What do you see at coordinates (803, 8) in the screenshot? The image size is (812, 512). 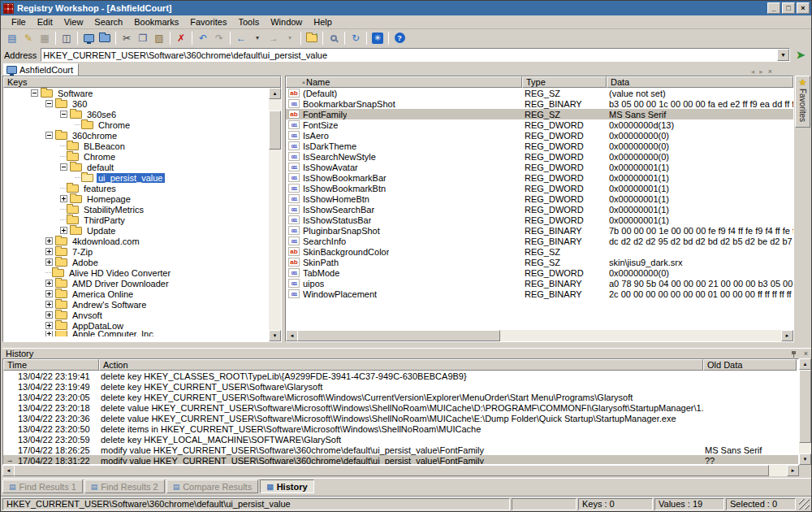 I see `close-button: ×` at bounding box center [803, 8].